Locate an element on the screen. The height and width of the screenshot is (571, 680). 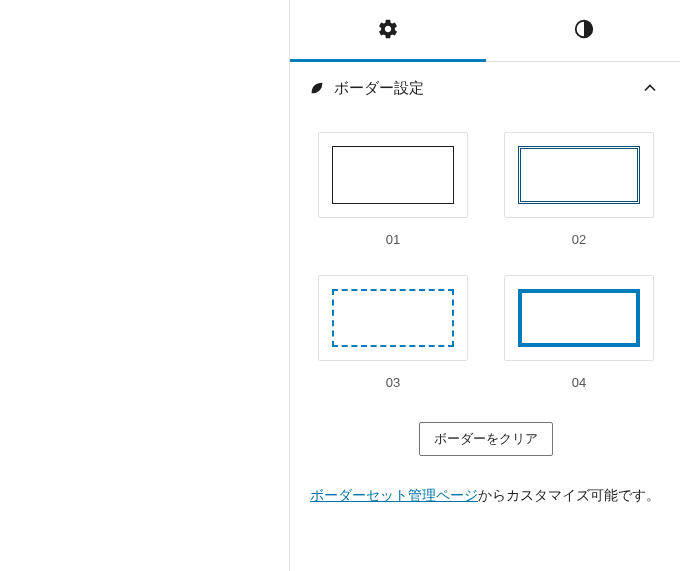
border-option-01: 01 is located at coordinates (393, 190).